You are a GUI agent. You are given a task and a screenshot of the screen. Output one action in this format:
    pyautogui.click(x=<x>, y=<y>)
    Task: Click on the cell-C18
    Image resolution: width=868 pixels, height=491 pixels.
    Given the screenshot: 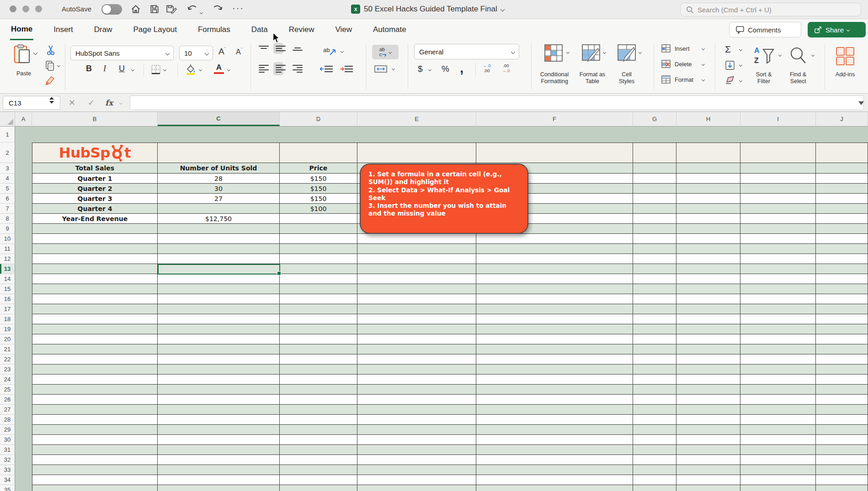 What is the action you would take?
    pyautogui.click(x=218, y=319)
    